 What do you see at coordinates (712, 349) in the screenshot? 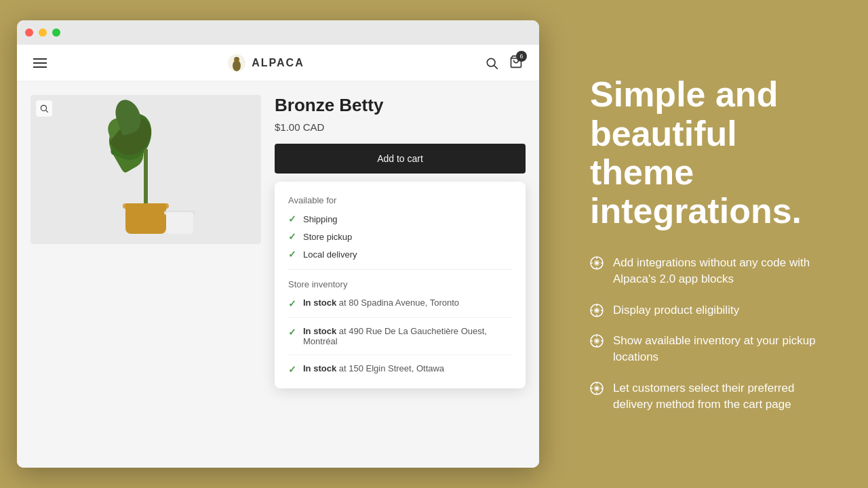
I see `feature-item-2: Show available inventory at your pickup …` at bounding box center [712, 349].